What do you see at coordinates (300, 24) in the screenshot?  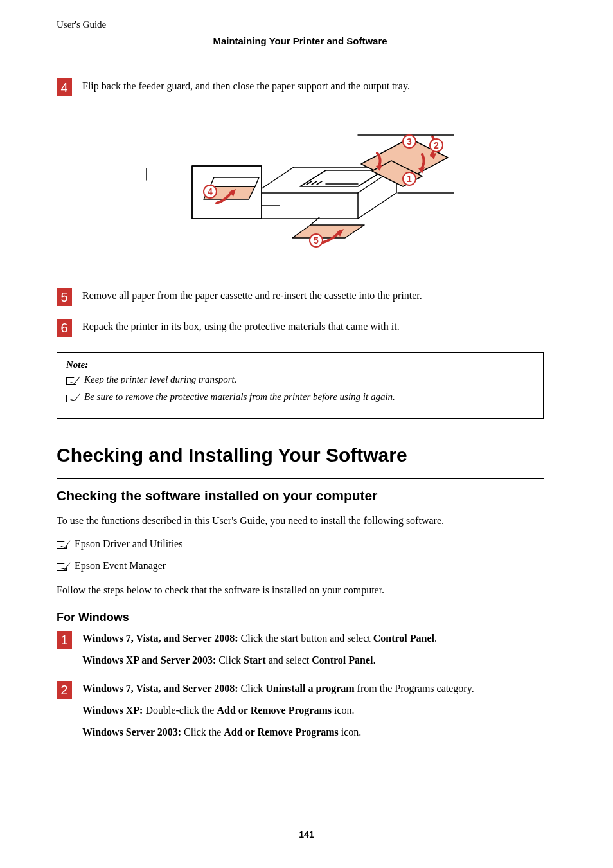 I see `running-header-guide: User's Guide` at bounding box center [300, 24].